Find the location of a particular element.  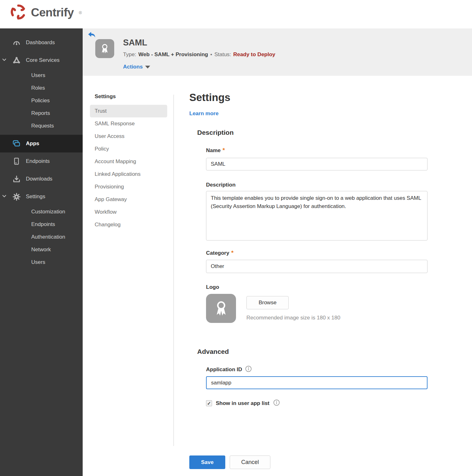

application-id-input is located at coordinates (317, 383).